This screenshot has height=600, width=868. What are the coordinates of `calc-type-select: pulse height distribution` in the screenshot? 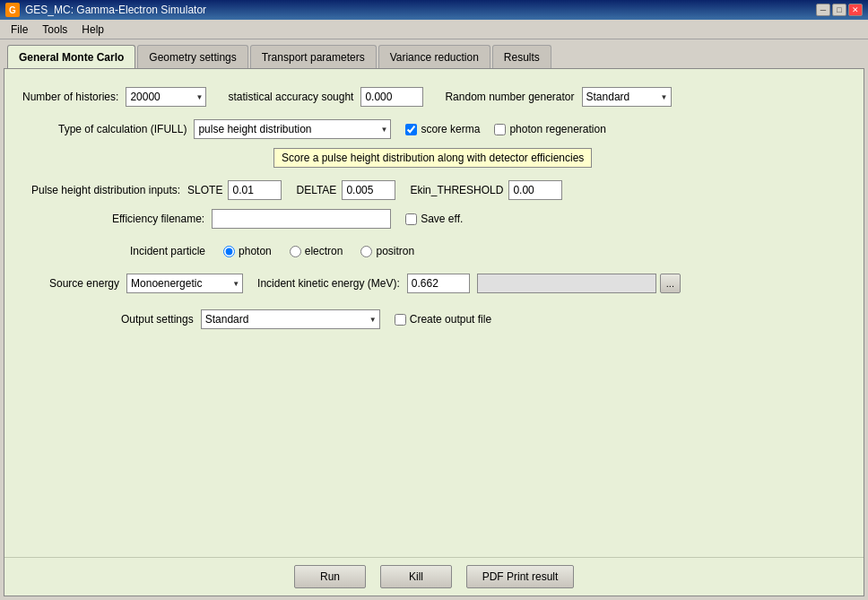 It's located at (292, 129).